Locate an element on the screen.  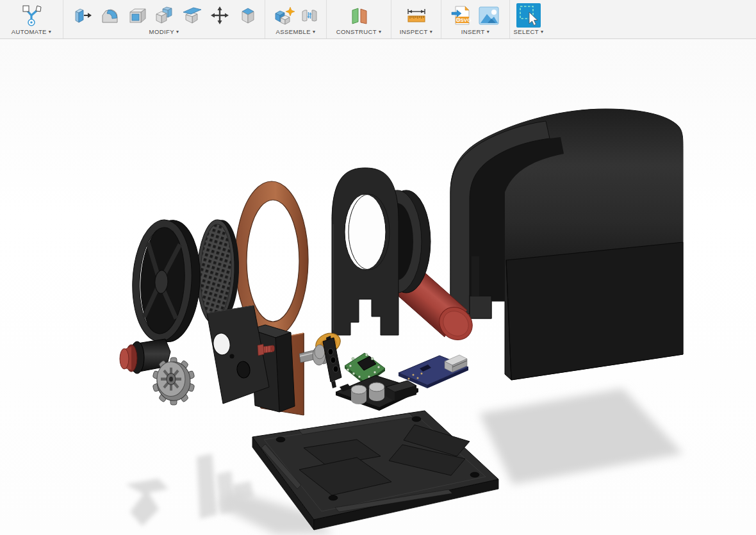
part-flywheel is located at coordinates (167, 281).